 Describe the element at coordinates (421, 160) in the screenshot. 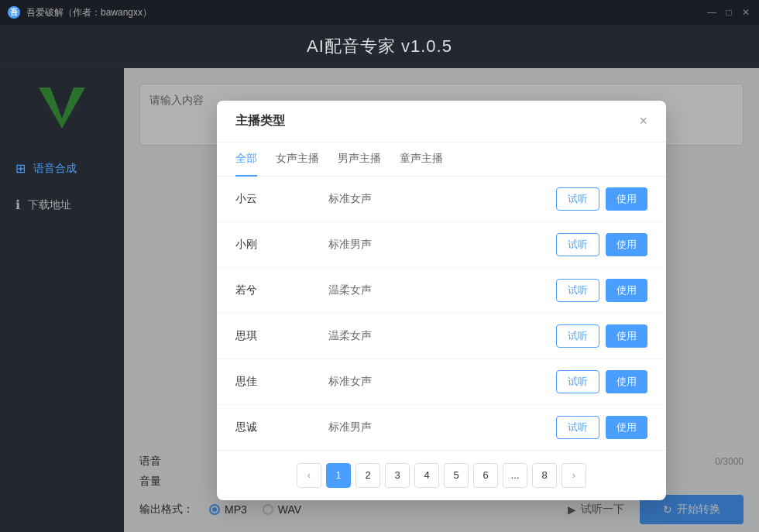

I see `tab-child: 童声主播` at that location.